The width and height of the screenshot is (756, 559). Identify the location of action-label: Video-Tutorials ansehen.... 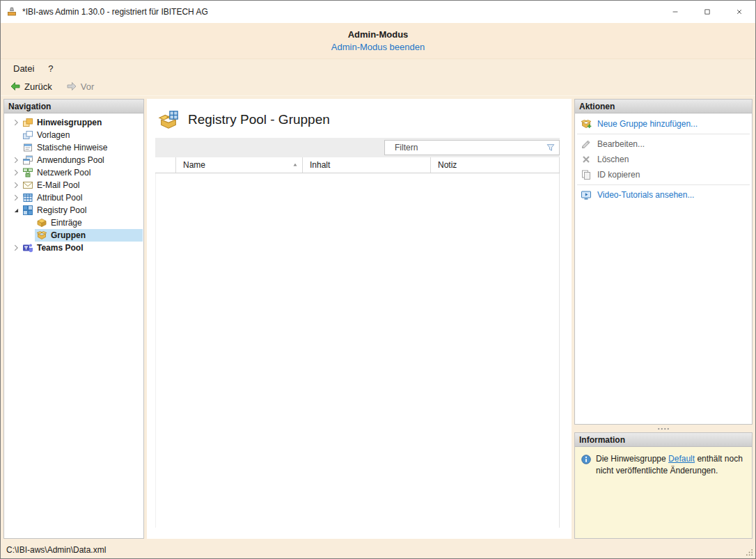
(646, 195).